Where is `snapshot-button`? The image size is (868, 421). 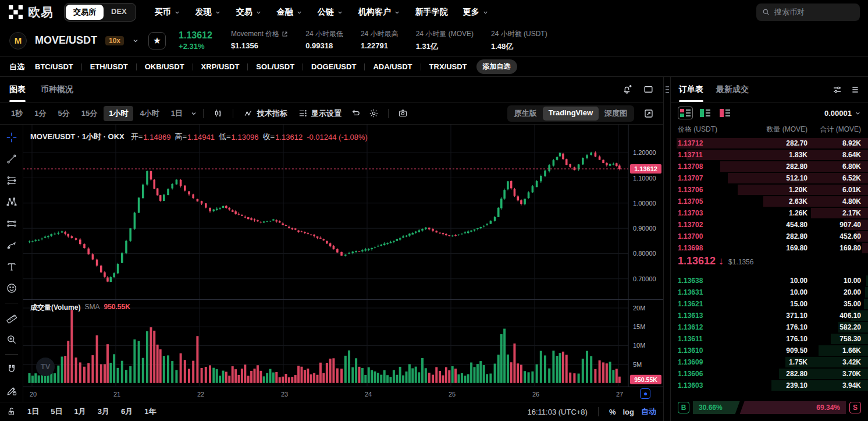 snapshot-button is located at coordinates (403, 113).